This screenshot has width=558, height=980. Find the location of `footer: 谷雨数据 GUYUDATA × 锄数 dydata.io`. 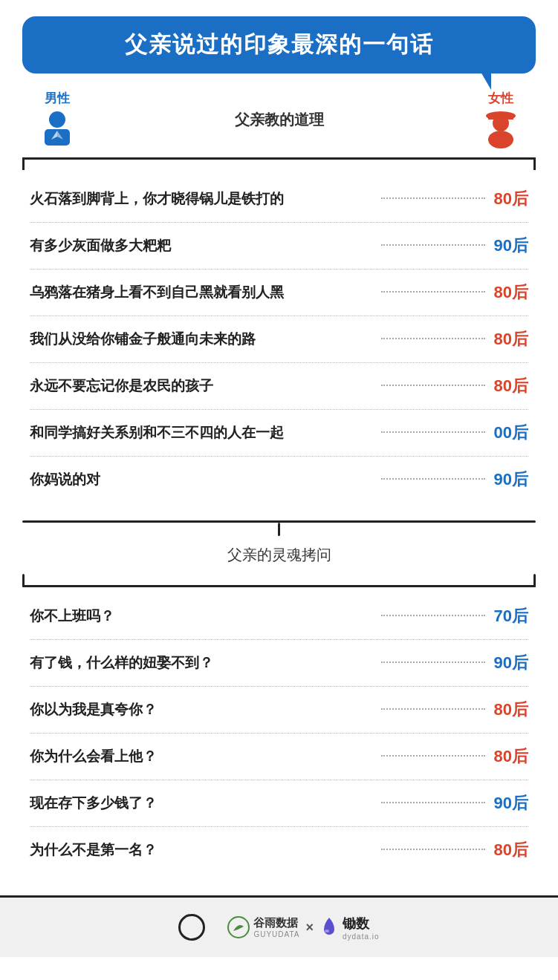

footer: 谷雨数据 GUYUDATA × 锄数 dydata.io is located at coordinates (279, 927).